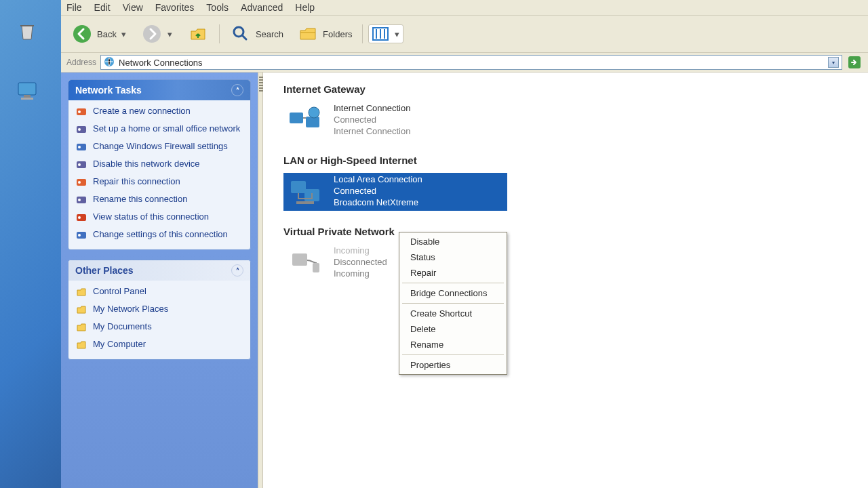  Describe the element at coordinates (453, 365) in the screenshot. I see `context-menu-item: Properties` at that location.